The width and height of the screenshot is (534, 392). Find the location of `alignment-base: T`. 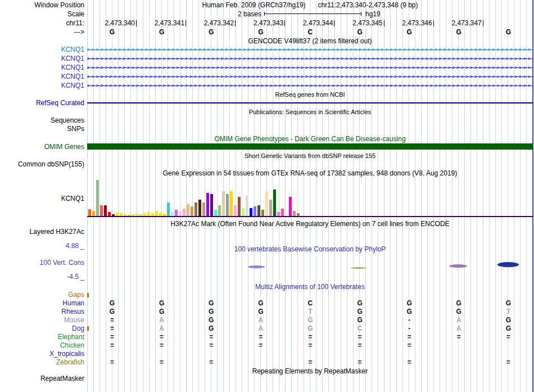

alignment-base: T is located at coordinates (310, 312).